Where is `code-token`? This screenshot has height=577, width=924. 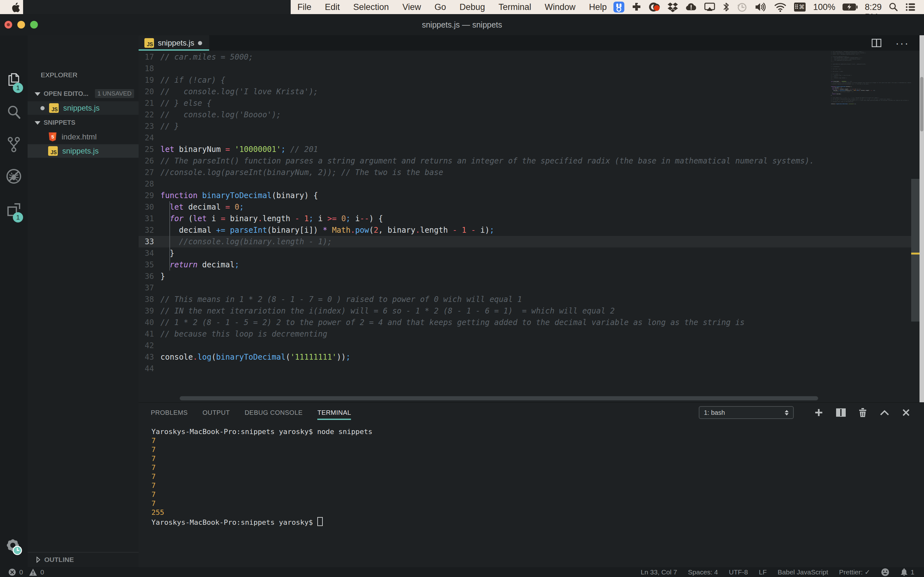 code-token is located at coordinates (232, 207).